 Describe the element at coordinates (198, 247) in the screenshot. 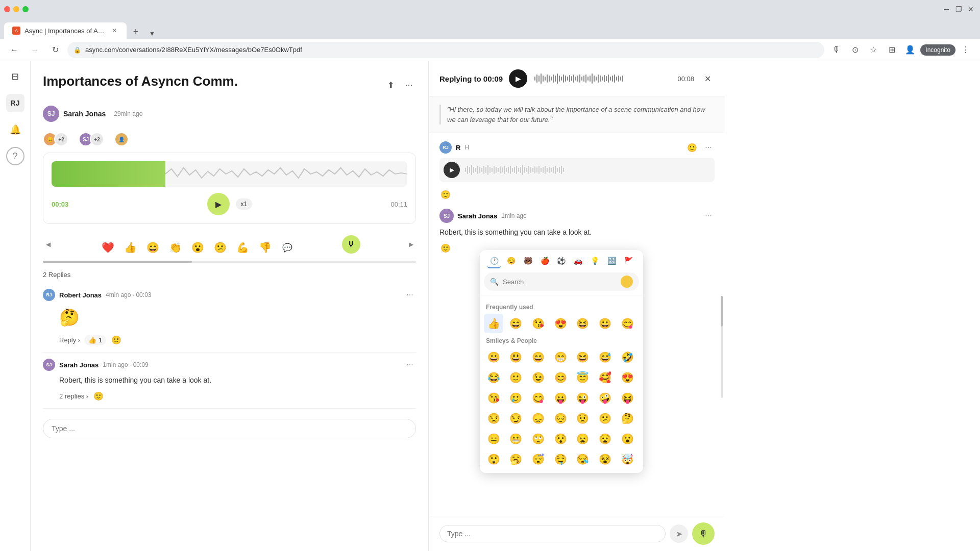

I see `reaction-wow: 😮` at that location.